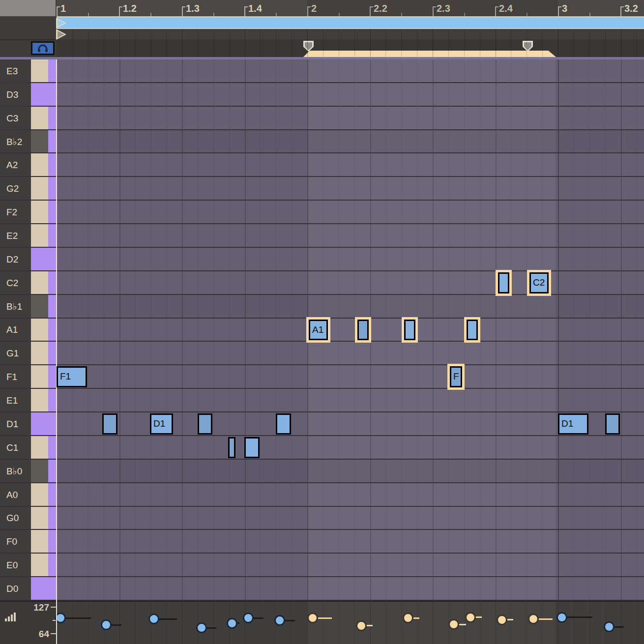 This screenshot has width=644, height=644. Describe the element at coordinates (16, 519) in the screenshot. I see `row-pitch-label: G0` at that location.